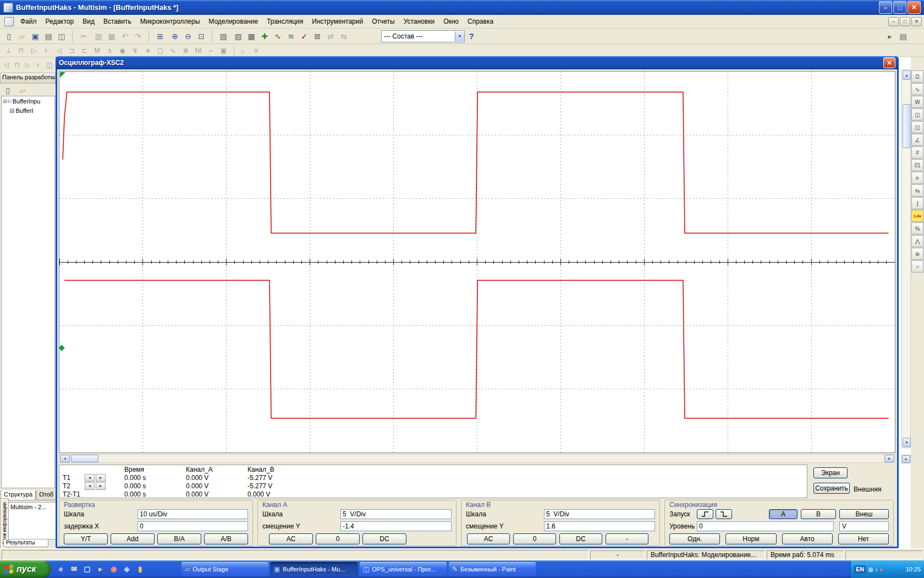 This screenshot has height=578, width=924. Describe the element at coordinates (384, 539) in the screenshot. I see `channel-a-dc-button: DC` at that location.